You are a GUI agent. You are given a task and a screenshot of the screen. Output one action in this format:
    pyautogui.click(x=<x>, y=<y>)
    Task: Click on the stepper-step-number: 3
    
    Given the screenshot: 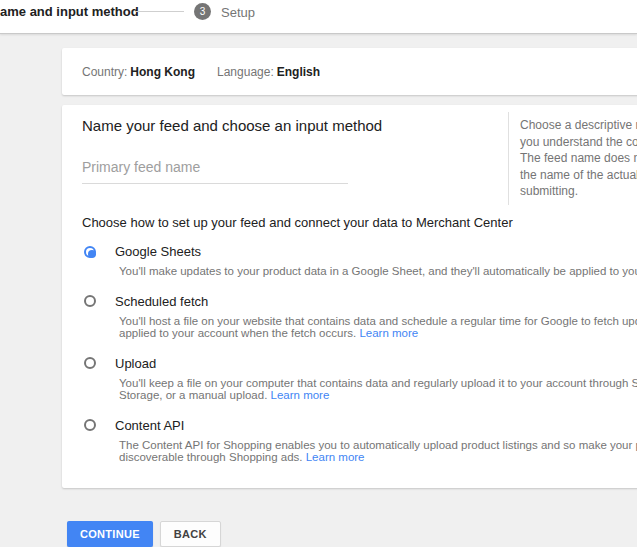 What is the action you would take?
    pyautogui.click(x=203, y=12)
    